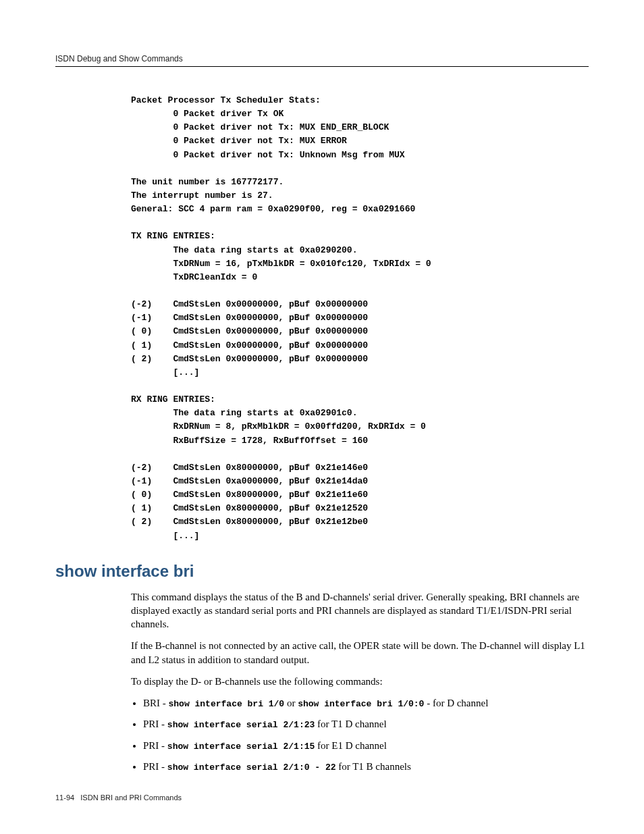  What do you see at coordinates (241, 725) in the screenshot?
I see `command-text: show interface serial 2/1:23` at bounding box center [241, 725].